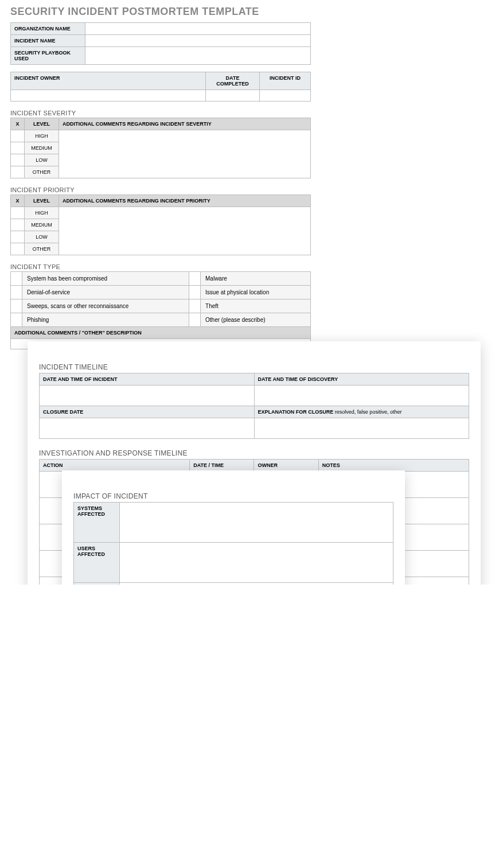  What do you see at coordinates (198, 29) in the screenshot?
I see `org-name-value` at bounding box center [198, 29].